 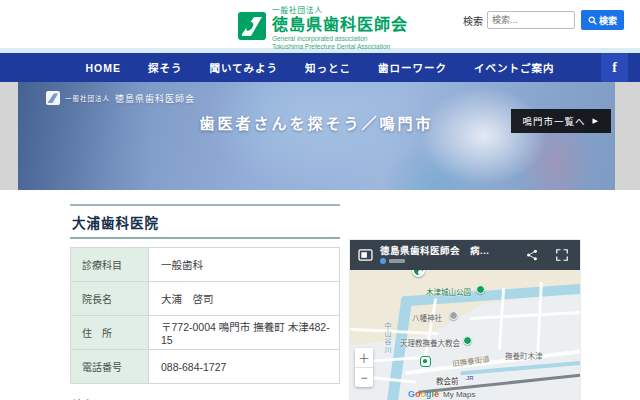 What do you see at coordinates (549, 255) in the screenshot?
I see `map-actions` at bounding box center [549, 255].